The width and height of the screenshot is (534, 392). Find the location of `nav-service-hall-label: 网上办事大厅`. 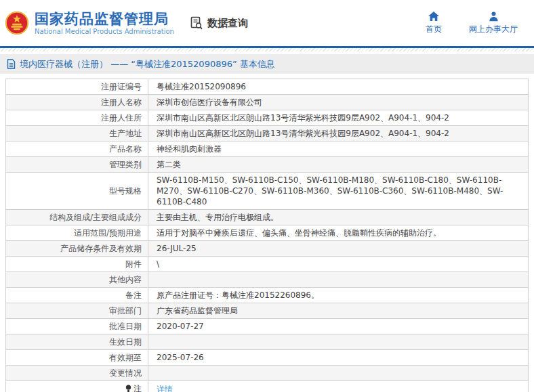

nav-service-hall-label: 网上办事大厅 is located at coordinates (493, 30).